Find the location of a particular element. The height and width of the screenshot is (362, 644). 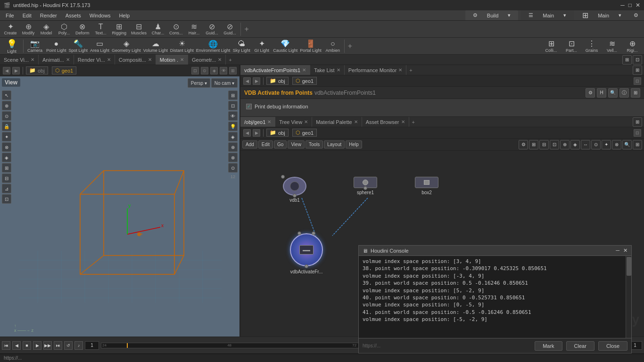

vdb-gear-btn: ⚙ is located at coordinates (590, 93).